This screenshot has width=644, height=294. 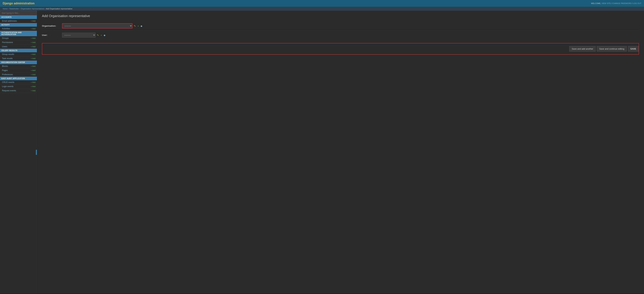 What do you see at coordinates (33, 66) in the screenshot?
I see `sidebar-add-blocks: + Add` at bounding box center [33, 66].